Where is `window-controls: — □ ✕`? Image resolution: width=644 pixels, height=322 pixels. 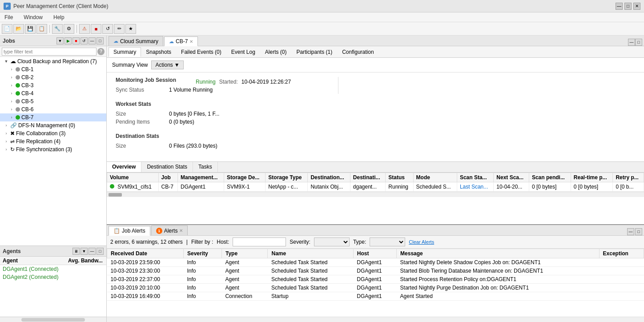
window-controls: — □ ✕ is located at coordinates (628, 6).